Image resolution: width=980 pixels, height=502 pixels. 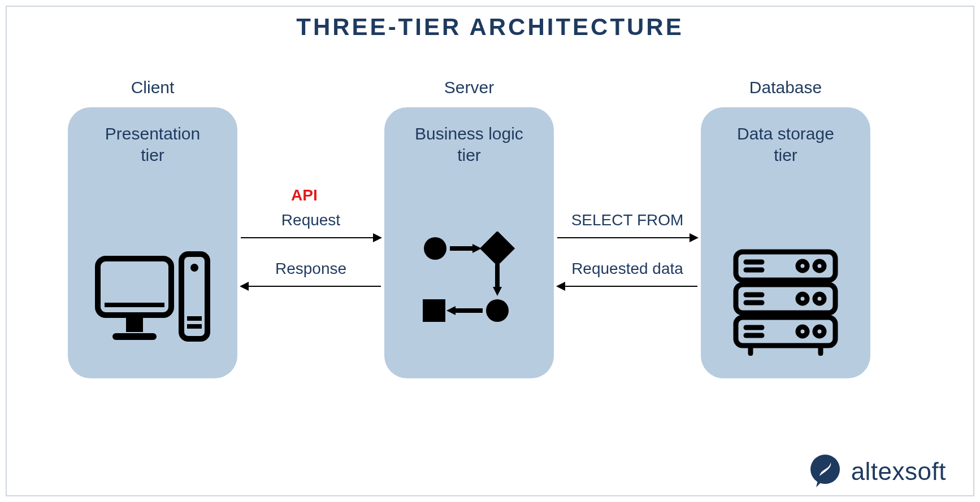 I want to click on tier-box-client: Presentation tier, so click(x=153, y=243).